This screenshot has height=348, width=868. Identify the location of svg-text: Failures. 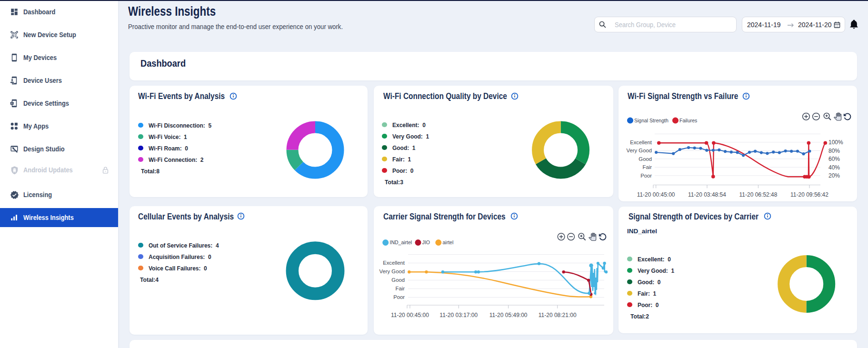
(688, 120).